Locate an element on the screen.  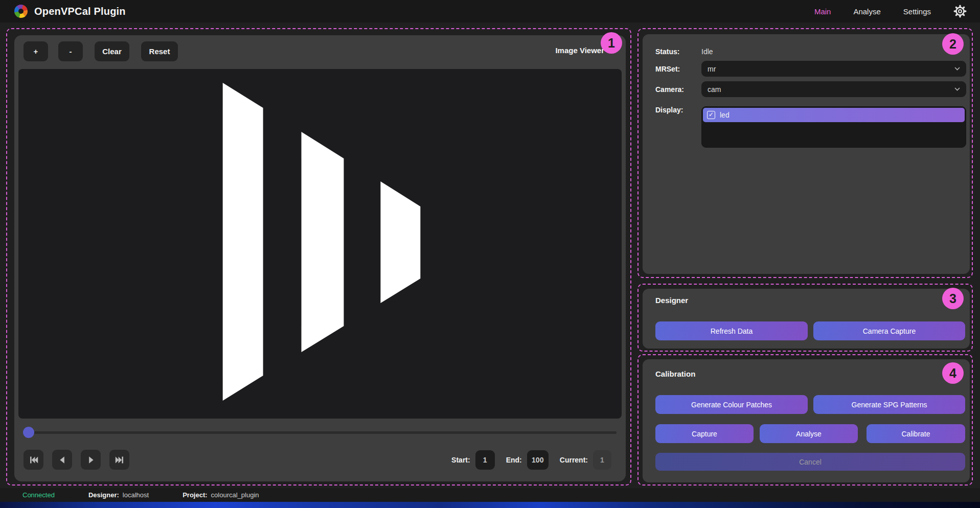
zoom-out-button: - is located at coordinates (71, 51).